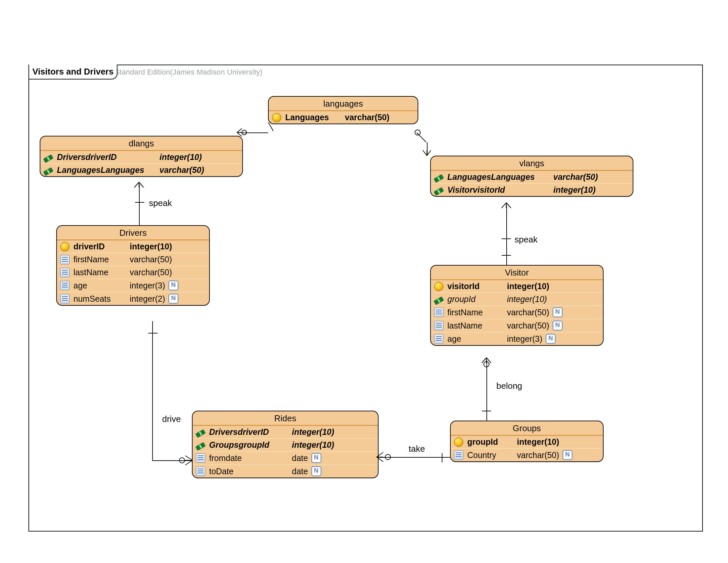 Image resolution: width=728 pixels, height=563 pixels. Describe the element at coordinates (527, 441) in the screenshot. I see `entity-groups: Groups groupIdinteger(10)Countryvarchar(…` at that location.